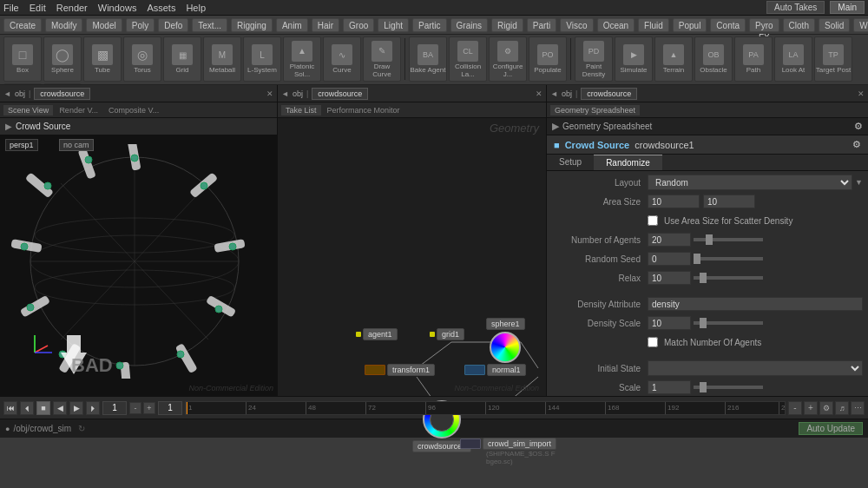 The width and height of the screenshot is (868, 488). Describe the element at coordinates (833, 59) in the screenshot. I see `icon-target-post: TPTarget Post` at that location.